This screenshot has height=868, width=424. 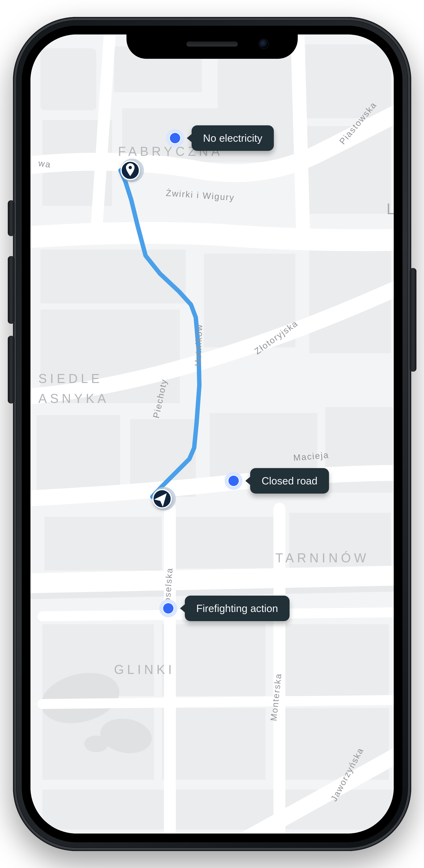 I want to click on volume-up-button, so click(x=11, y=290).